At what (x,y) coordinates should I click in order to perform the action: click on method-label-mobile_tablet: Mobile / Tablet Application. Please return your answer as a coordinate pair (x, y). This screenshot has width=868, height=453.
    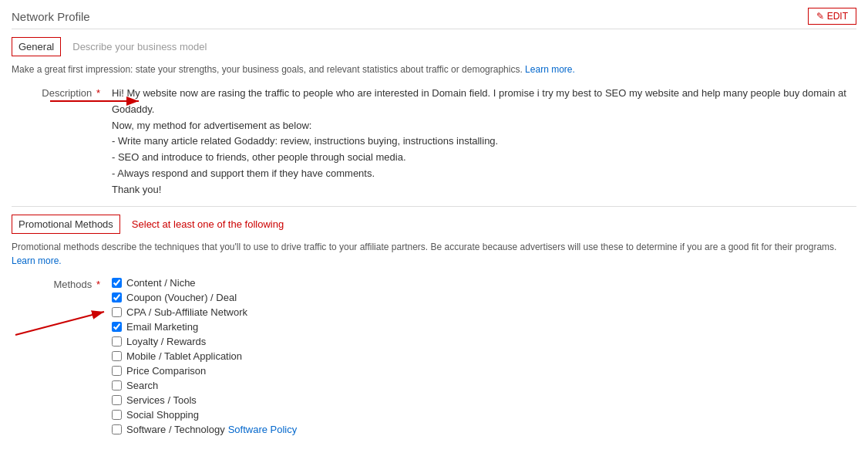
    Looking at the image, I should click on (184, 357).